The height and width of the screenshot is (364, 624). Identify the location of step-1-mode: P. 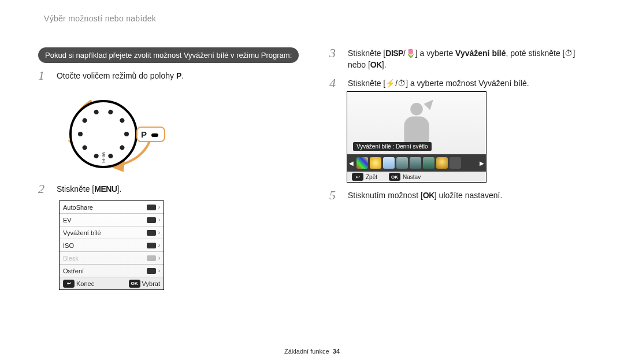
(179, 76).